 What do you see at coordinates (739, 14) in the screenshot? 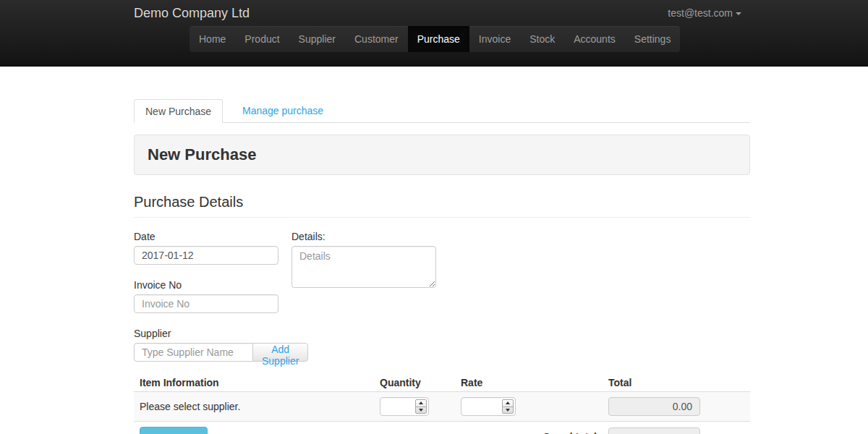
I see `caret-down-icon` at bounding box center [739, 14].